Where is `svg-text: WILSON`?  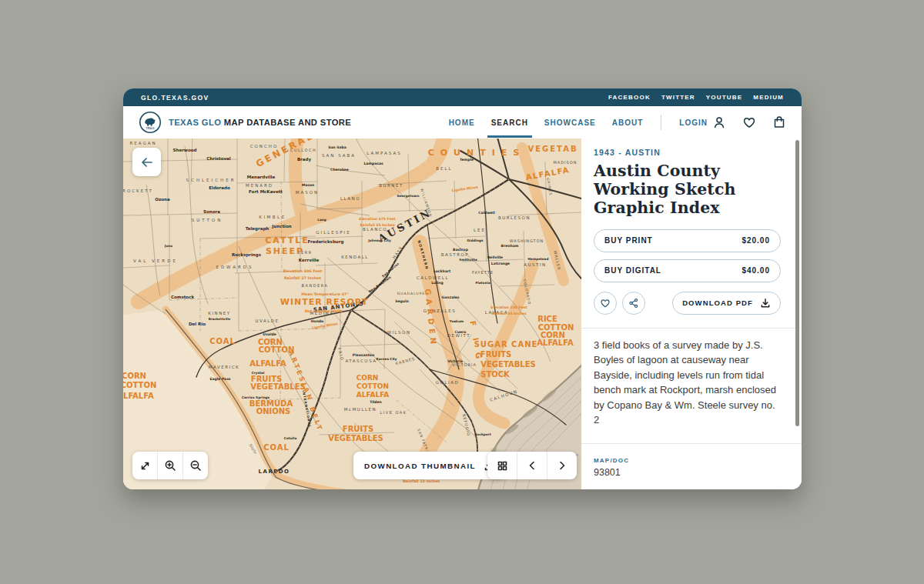 svg-text: WILSON is located at coordinates (399, 332).